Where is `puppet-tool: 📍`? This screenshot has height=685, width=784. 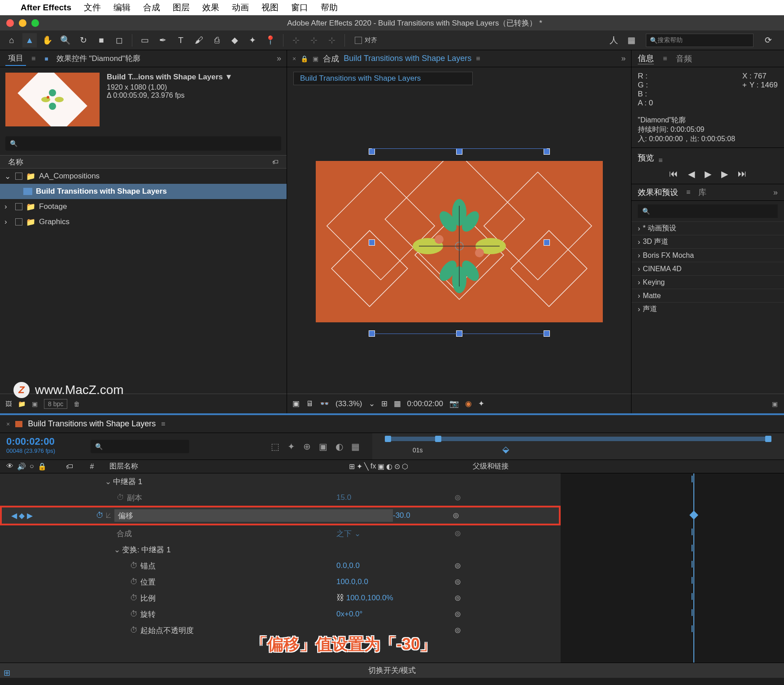
puppet-tool: 📍 is located at coordinates (270, 40).